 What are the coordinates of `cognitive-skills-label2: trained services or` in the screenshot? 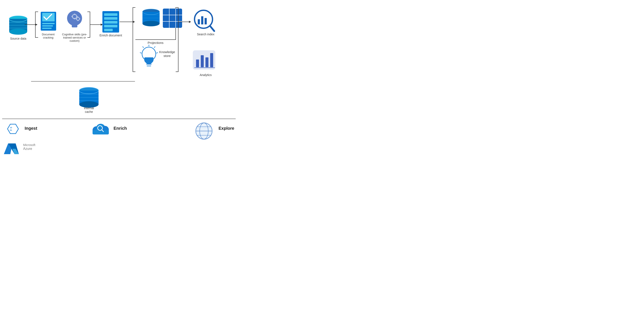 It's located at (74, 37).